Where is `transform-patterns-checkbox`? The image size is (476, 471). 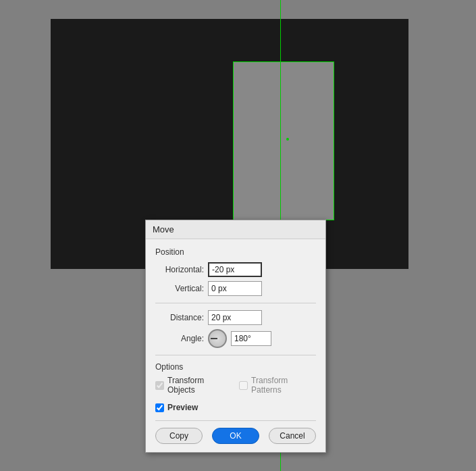
transform-patterns-checkbox is located at coordinates (243, 385).